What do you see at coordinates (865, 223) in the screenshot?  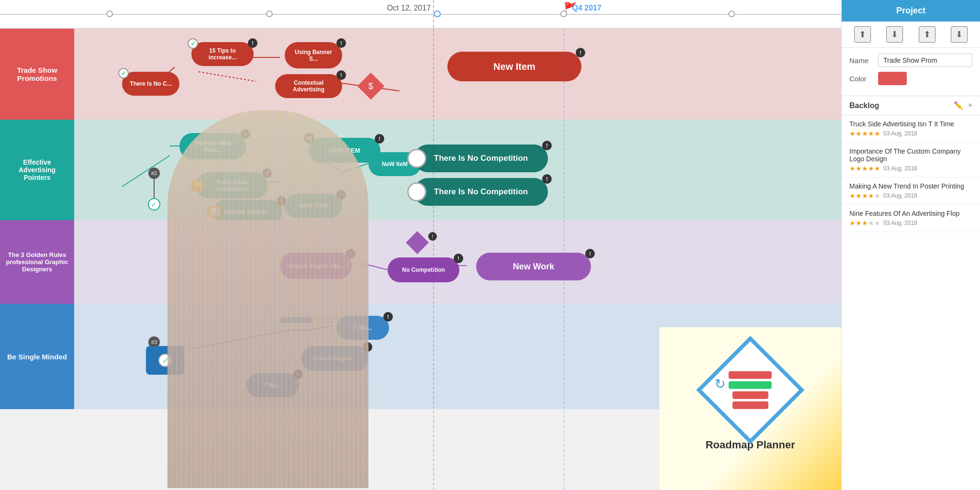 I see `stars-4: ★★★★★` at bounding box center [865, 223].